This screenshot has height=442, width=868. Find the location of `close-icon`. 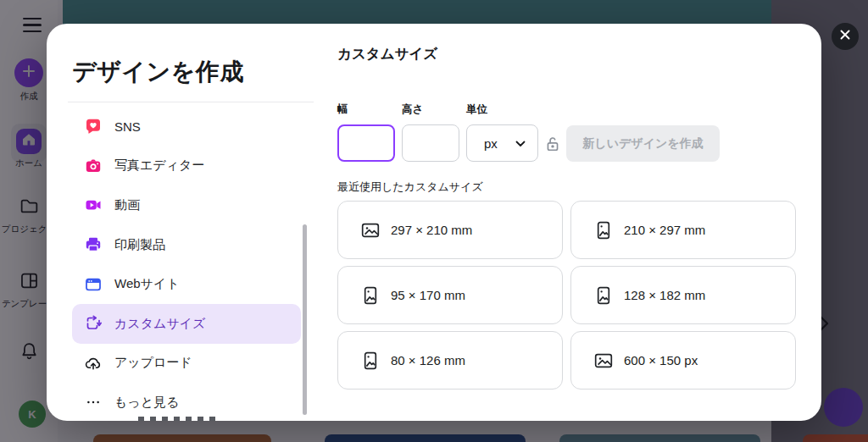

close-icon is located at coordinates (845, 36).